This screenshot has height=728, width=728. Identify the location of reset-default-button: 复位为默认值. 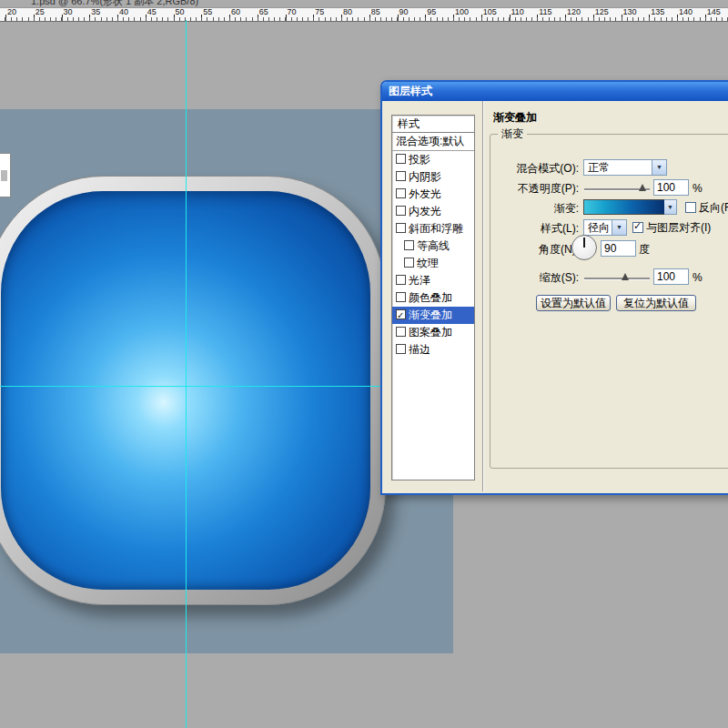
(656, 303).